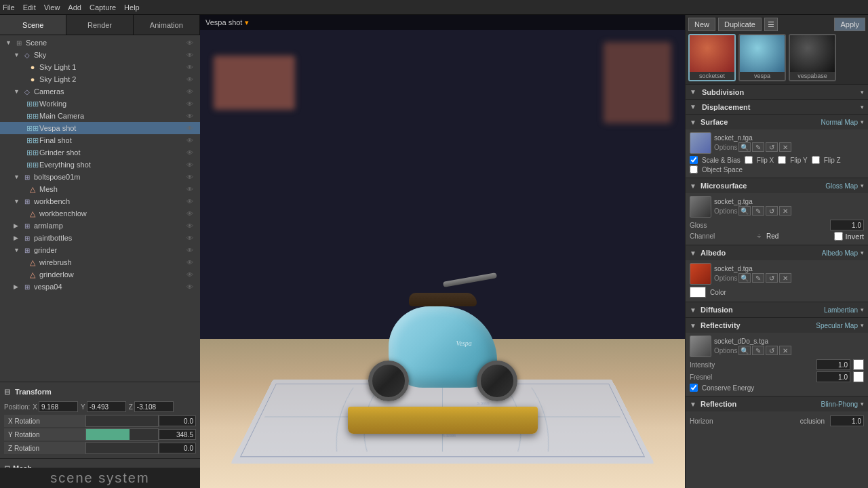  Describe the element at coordinates (100, 24) in the screenshot. I see `tab-render: Render` at that location.